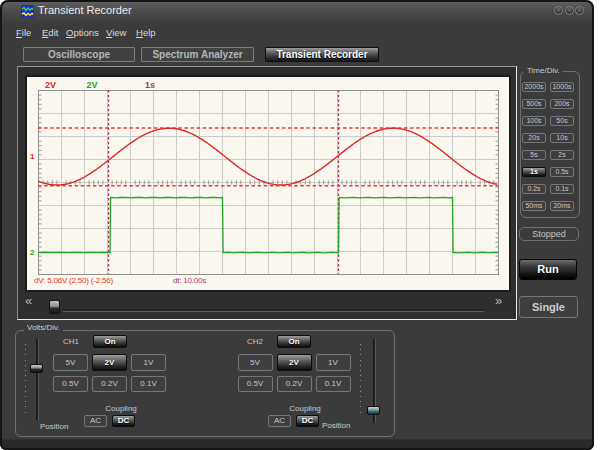  I want to click on ch1-coupling-label: Coupling, so click(121, 408).